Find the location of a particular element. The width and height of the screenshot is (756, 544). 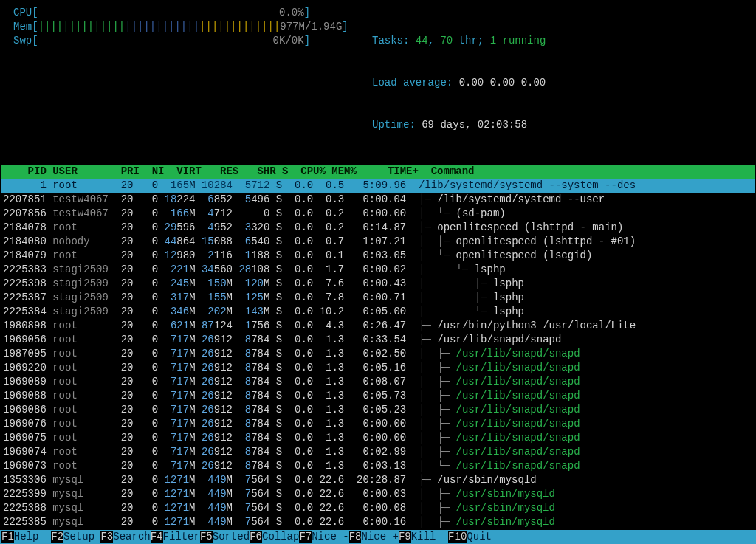

process-row: 2207851 testw4067 20 0 18224 6852 5496 S… is located at coordinates (378, 199).